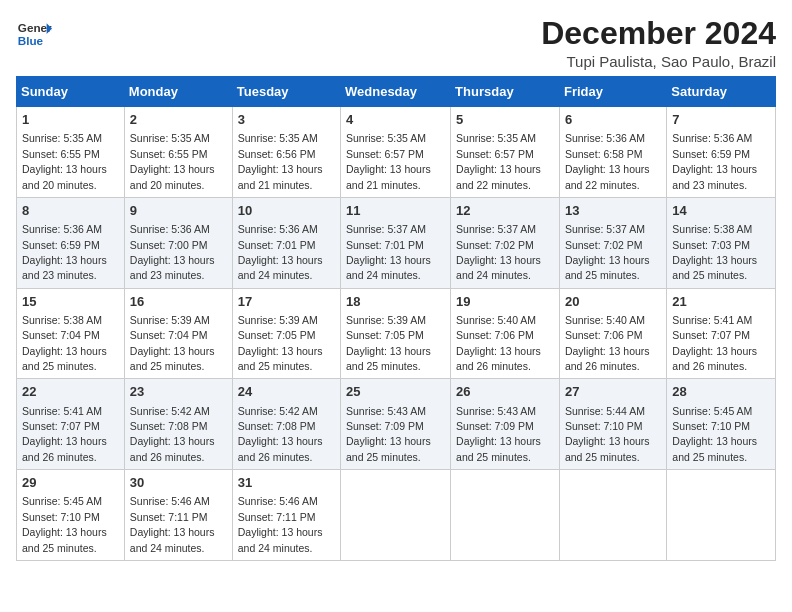 The width and height of the screenshot is (792, 612). What do you see at coordinates (396, 43) in the screenshot?
I see `header: General Blue December 2024 Tupi Paulista…` at bounding box center [396, 43].